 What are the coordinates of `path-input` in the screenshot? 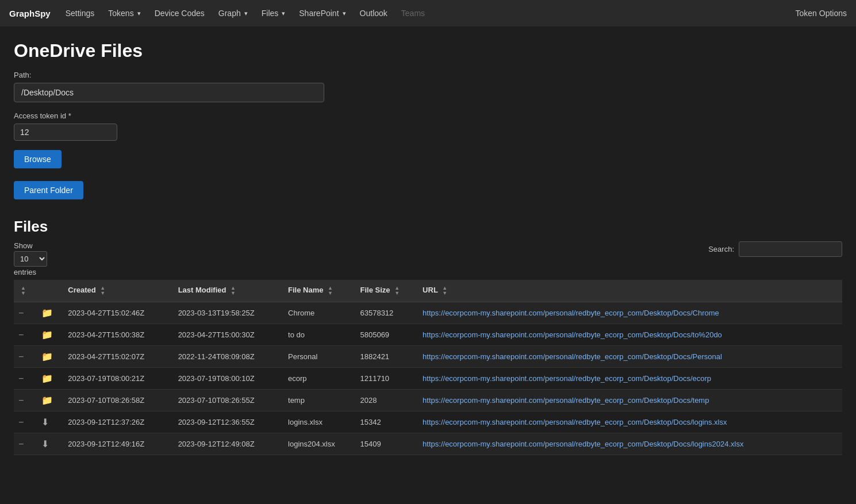 It's located at (169, 93).